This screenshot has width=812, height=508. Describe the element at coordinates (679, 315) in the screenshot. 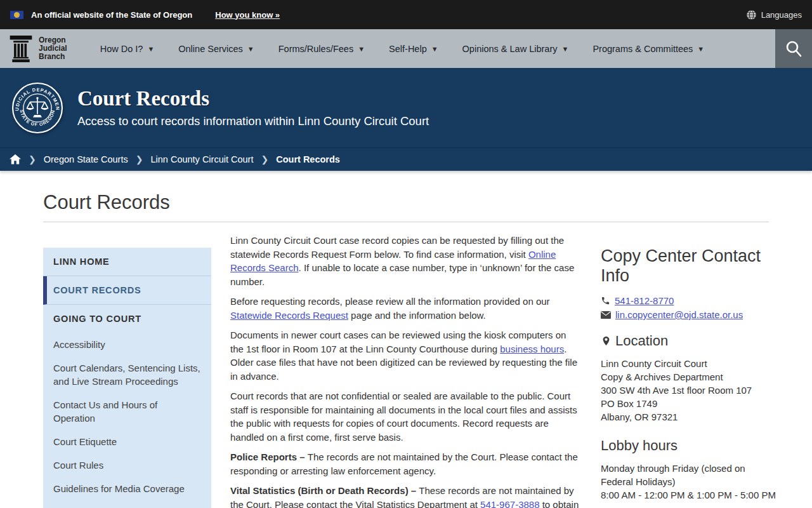

I see `copy-center-email-link: lin.copycenter@ojd.state.or.us` at that location.